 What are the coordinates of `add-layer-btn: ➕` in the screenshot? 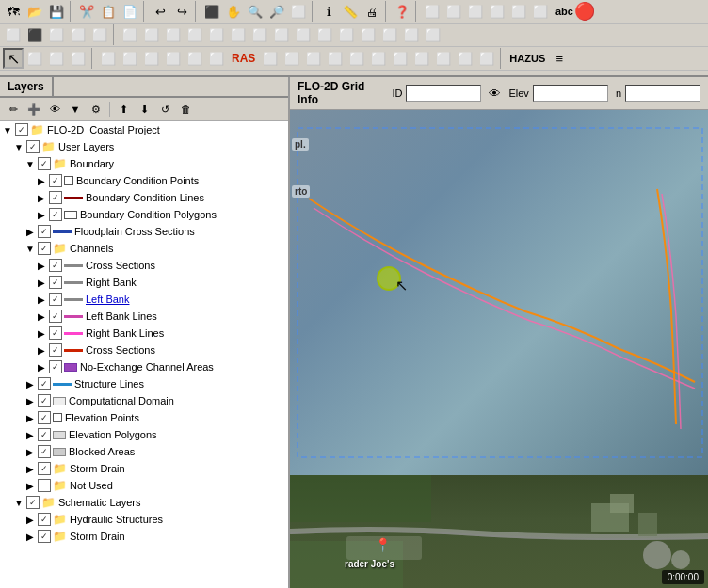 It's located at (34, 109).